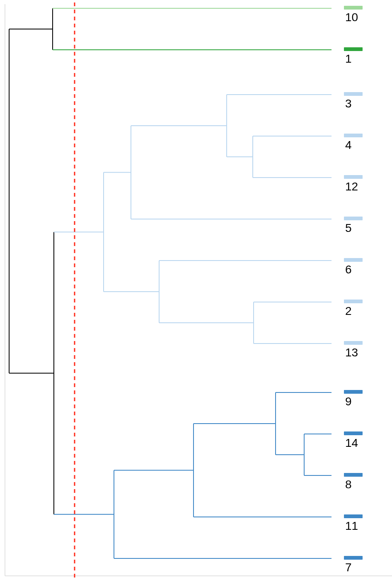 This screenshot has width=392, height=580. Describe the element at coordinates (351, 353) in the screenshot. I see `leaf-label-13: 13` at that location.